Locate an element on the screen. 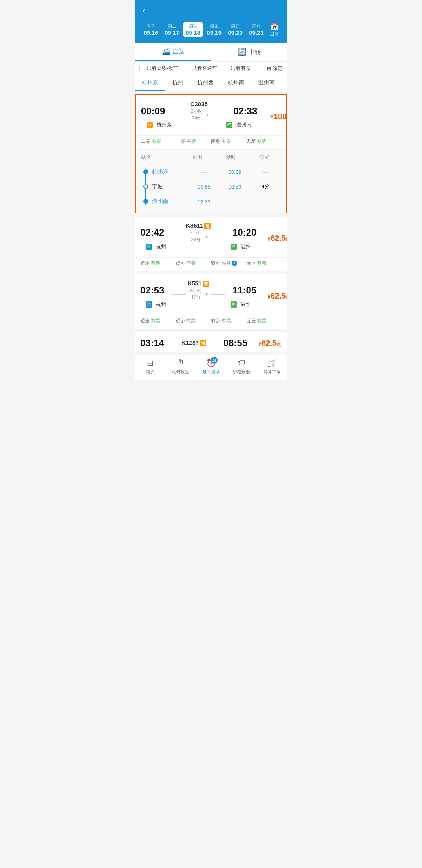  ticket-type-label: 无座 is located at coordinates (251, 141).